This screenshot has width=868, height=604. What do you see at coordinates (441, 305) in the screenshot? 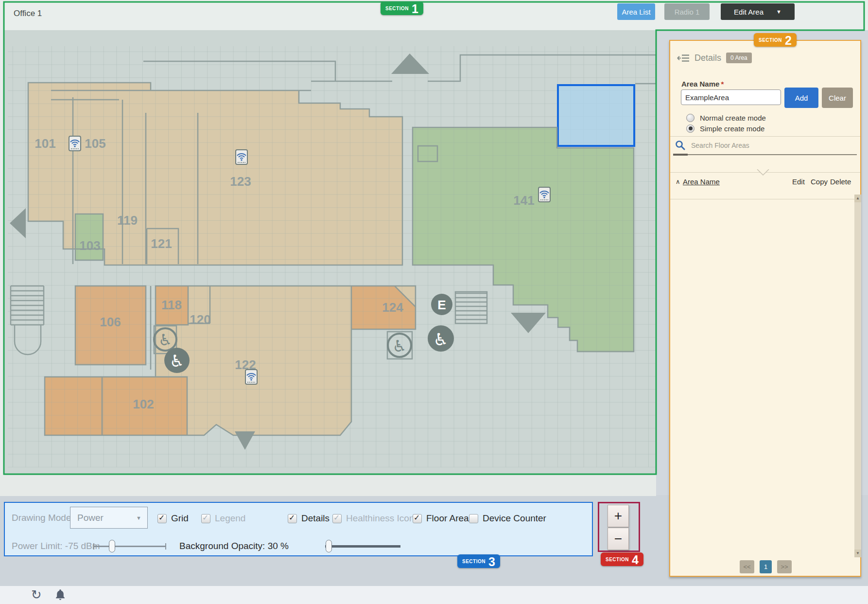
I see `svg-text: E` at bounding box center [441, 305].